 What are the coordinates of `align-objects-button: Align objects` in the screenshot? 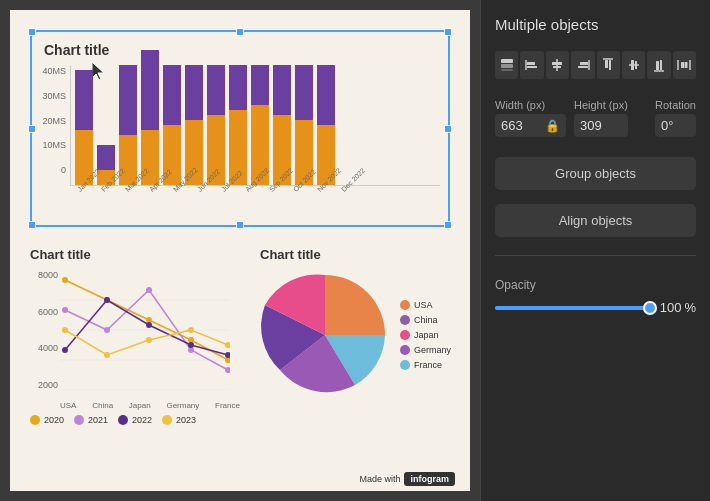 It's located at (596, 220).